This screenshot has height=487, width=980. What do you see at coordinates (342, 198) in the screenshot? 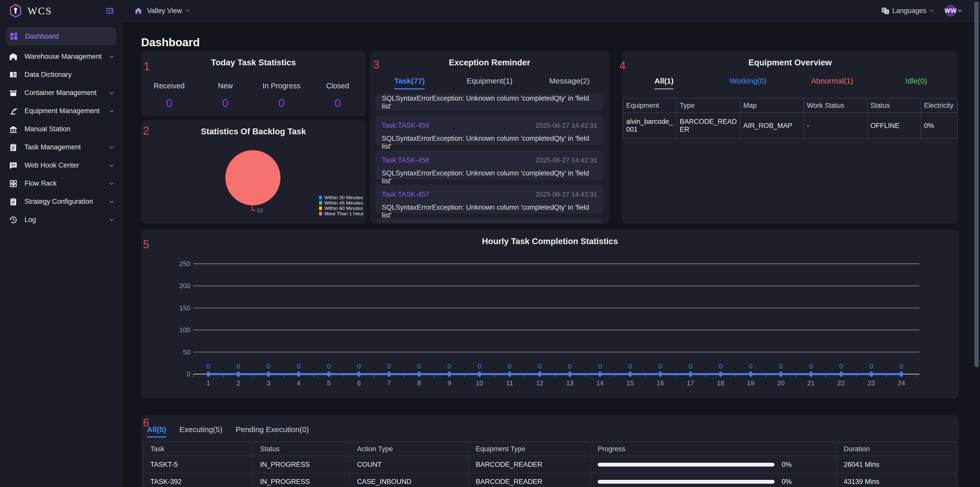
I see `legend-item: Within 30 Minutes` at bounding box center [342, 198].